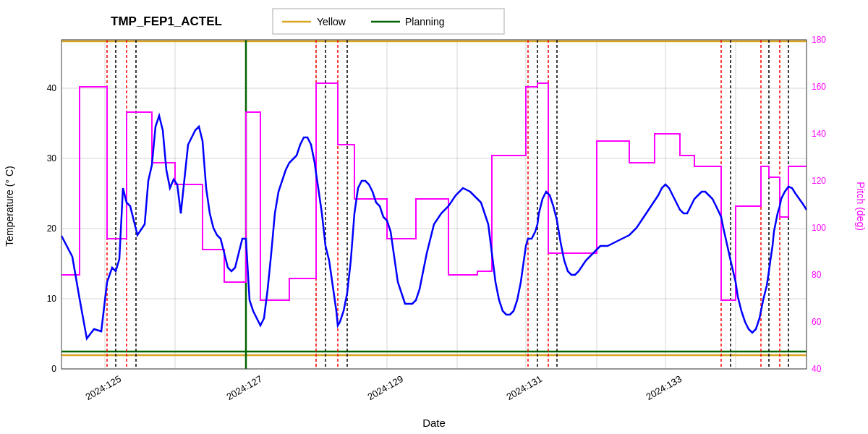 This screenshot has width=868, height=434. I want to click on pitch-tick-160: 160, so click(819, 87).